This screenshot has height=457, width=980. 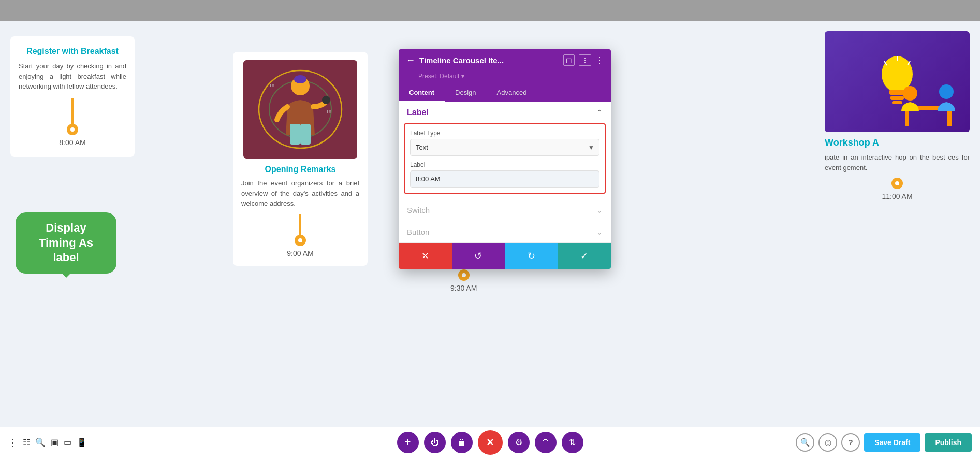 I want to click on card-opening-title: Opening Remarks, so click(x=300, y=169).